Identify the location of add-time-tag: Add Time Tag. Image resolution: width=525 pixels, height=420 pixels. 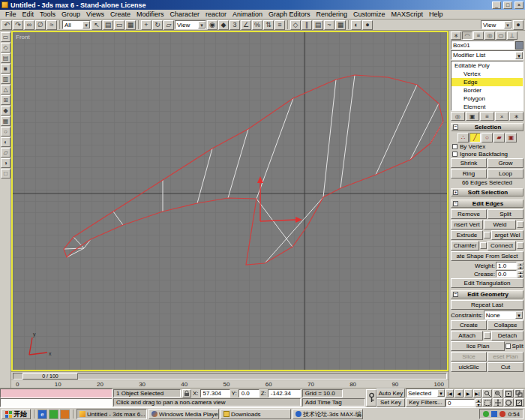
(334, 402).